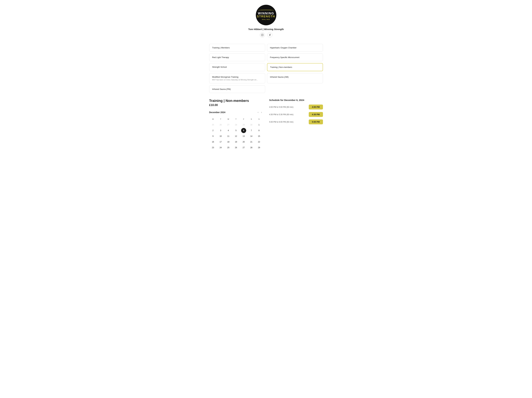 The image size is (532, 398). What do you see at coordinates (237, 77) in the screenshot?
I see `service-card-title: Modified Strongman Training` at bounding box center [237, 77].